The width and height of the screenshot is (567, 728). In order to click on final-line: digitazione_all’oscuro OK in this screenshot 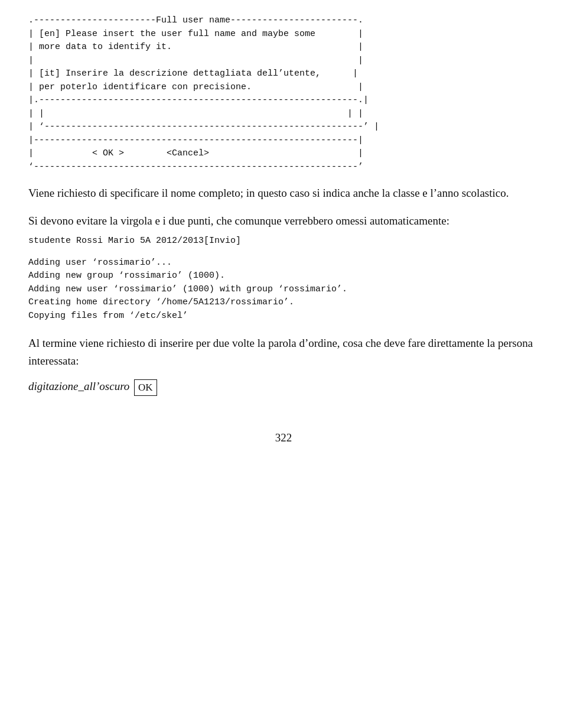, I will do `click(284, 386)`.